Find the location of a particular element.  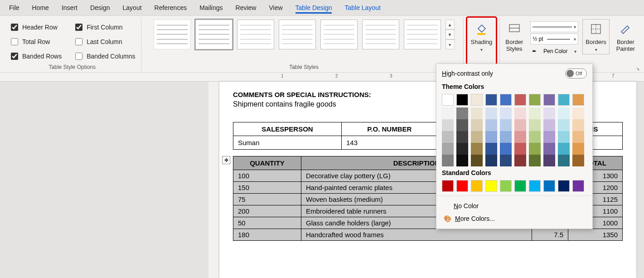

high-contrast-toggle: Off is located at coordinates (576, 73).